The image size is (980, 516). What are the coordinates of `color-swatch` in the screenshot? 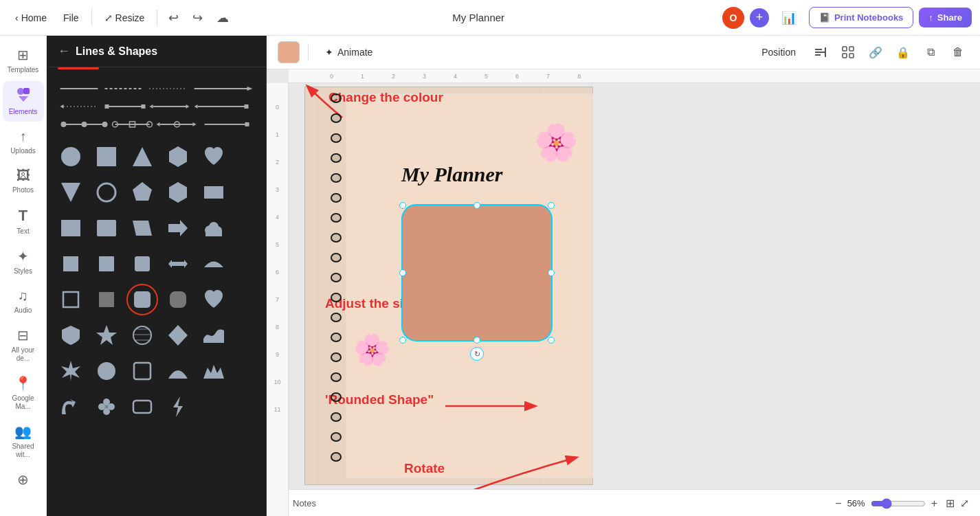 It's located at (289, 52).